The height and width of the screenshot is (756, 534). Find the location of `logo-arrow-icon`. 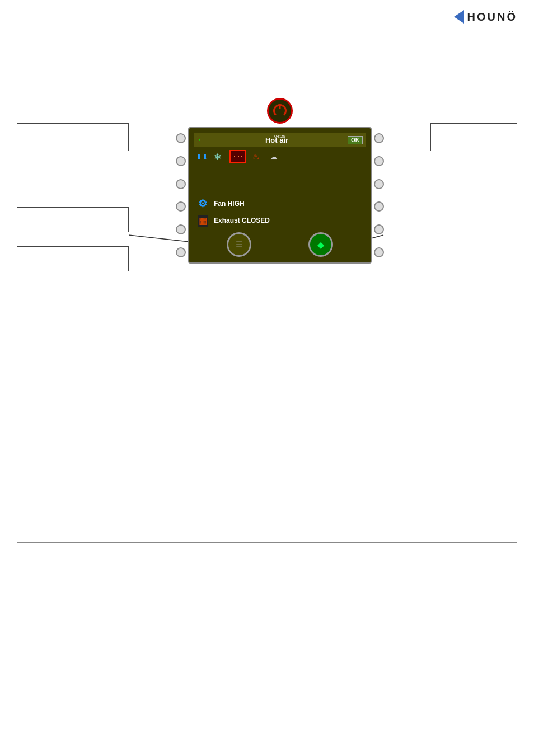

logo-arrow-icon is located at coordinates (459, 17).